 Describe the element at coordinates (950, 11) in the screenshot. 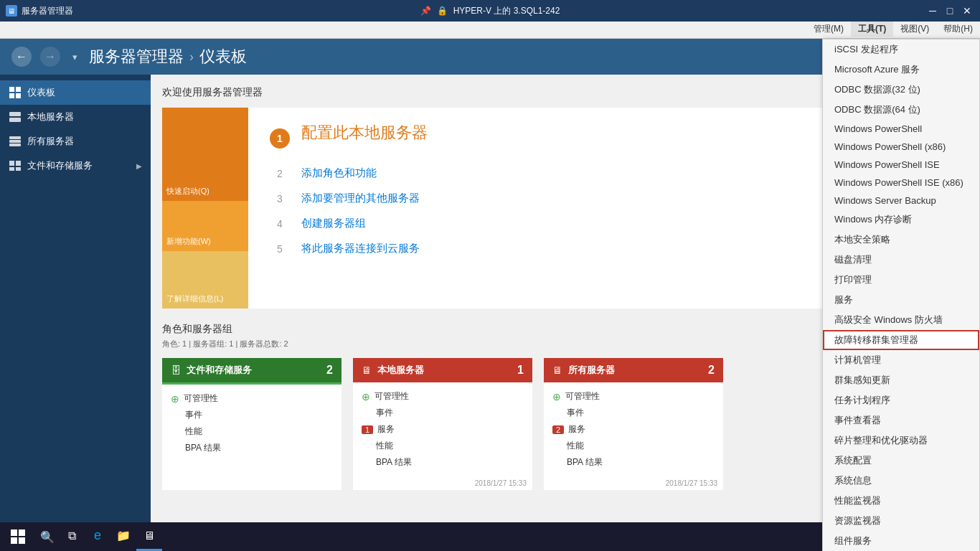

I see `title-bar-controls: ─ □ ✕` at that location.